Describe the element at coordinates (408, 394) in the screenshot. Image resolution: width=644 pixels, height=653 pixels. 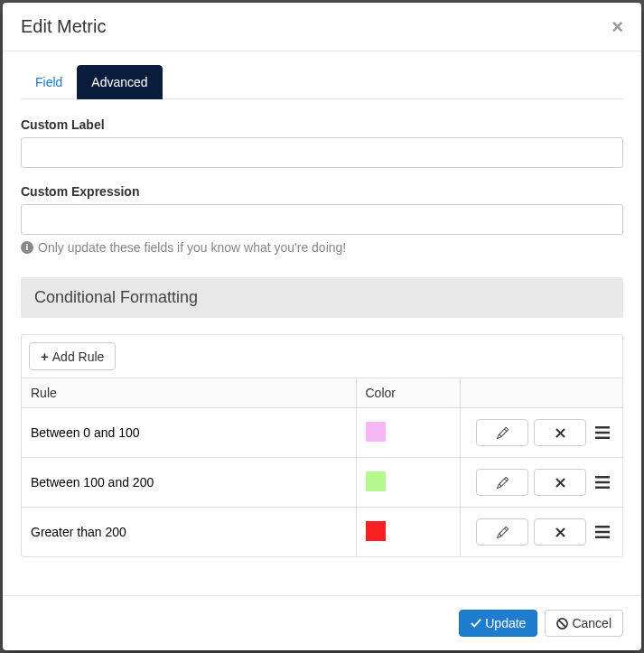
I see `column-color: Color` at that location.